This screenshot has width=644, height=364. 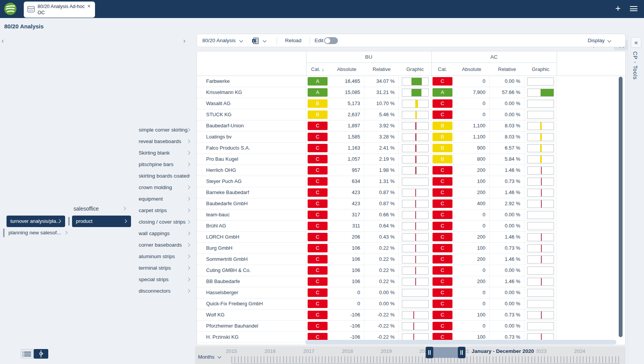 What do you see at coordinates (318, 92) in the screenshot?
I see `category-badge: A` at bounding box center [318, 92].